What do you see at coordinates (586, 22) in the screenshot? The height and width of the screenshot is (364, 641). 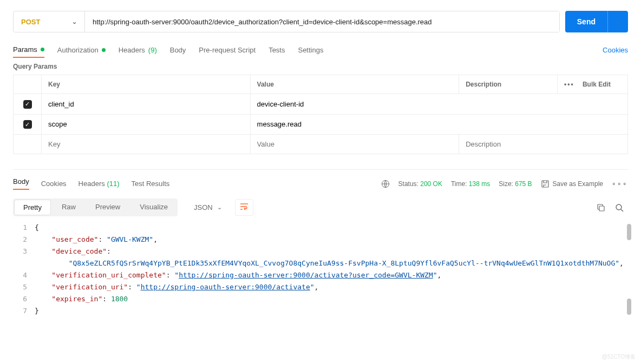 I see `send-button-label: Send` at bounding box center [586, 22].